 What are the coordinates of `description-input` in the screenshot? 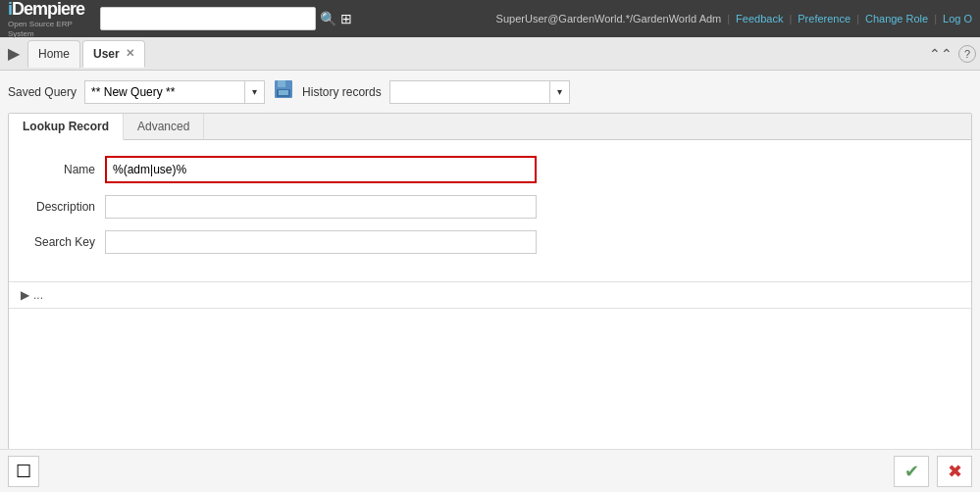 It's located at (321, 207).